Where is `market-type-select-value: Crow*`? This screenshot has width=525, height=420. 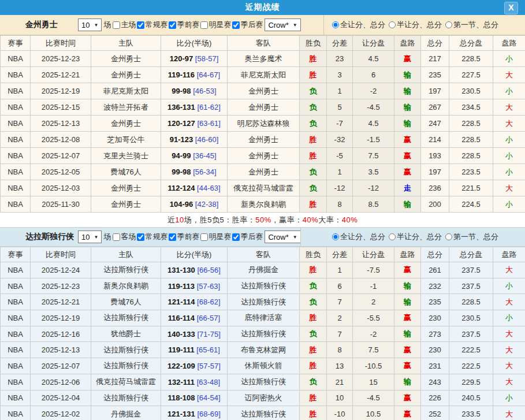
market-type-select-value: Crow* is located at coordinates (278, 25).